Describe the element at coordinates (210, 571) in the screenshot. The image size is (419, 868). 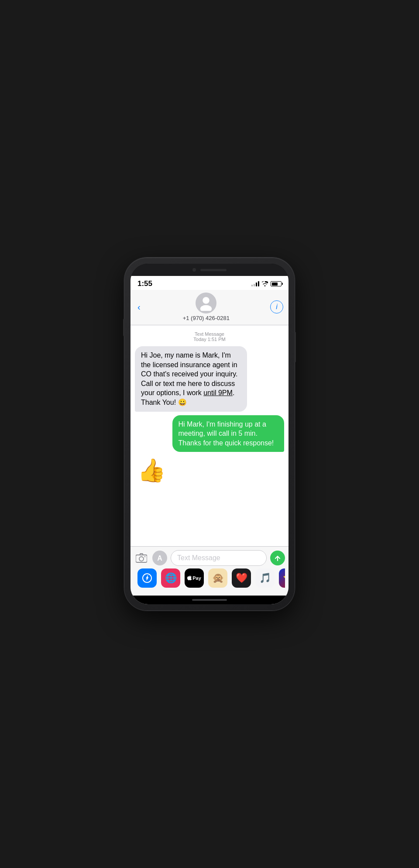
I see `input-area: A Text Message` at that location.